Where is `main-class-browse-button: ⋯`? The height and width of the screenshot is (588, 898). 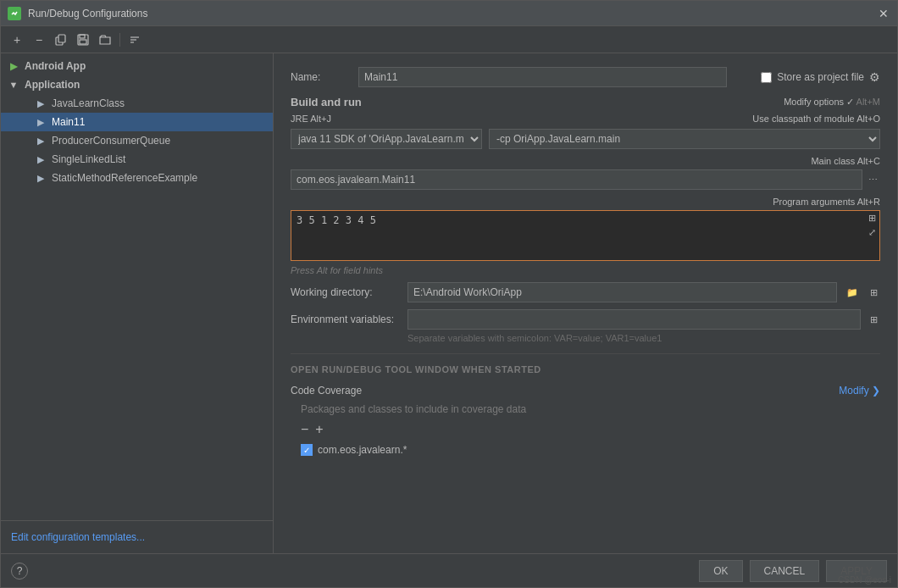
main-class-browse-button: ⋯ is located at coordinates (873, 180).